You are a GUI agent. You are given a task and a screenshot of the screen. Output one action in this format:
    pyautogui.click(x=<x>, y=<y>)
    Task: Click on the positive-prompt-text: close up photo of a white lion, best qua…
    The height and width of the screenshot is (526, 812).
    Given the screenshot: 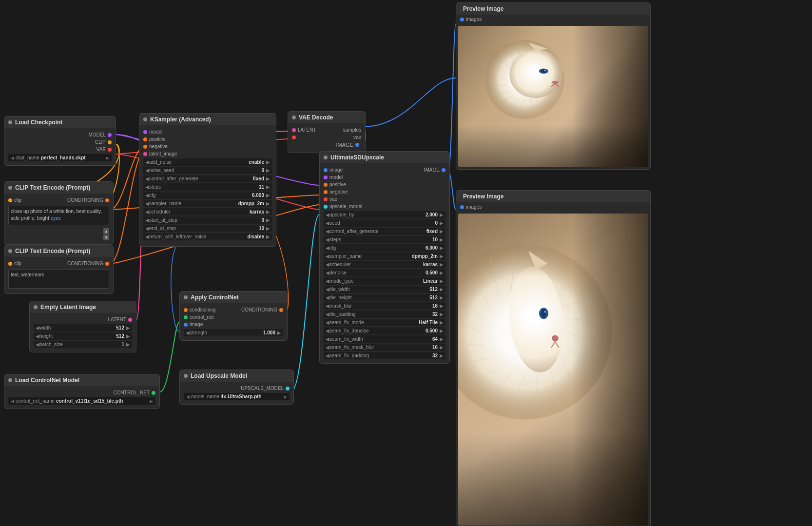 What is the action you would take?
    pyautogui.click(x=58, y=215)
    